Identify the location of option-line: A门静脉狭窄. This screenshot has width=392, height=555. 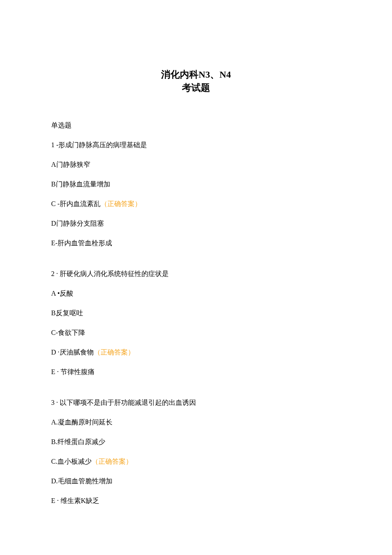
(196, 165).